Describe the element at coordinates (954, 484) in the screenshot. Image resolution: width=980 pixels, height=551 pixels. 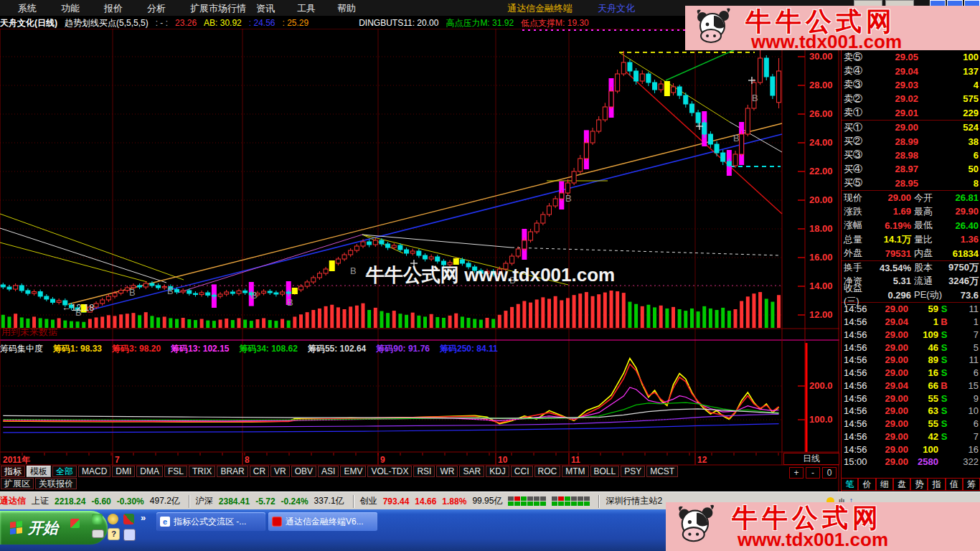
I see `quote-tab-值: 值` at that location.